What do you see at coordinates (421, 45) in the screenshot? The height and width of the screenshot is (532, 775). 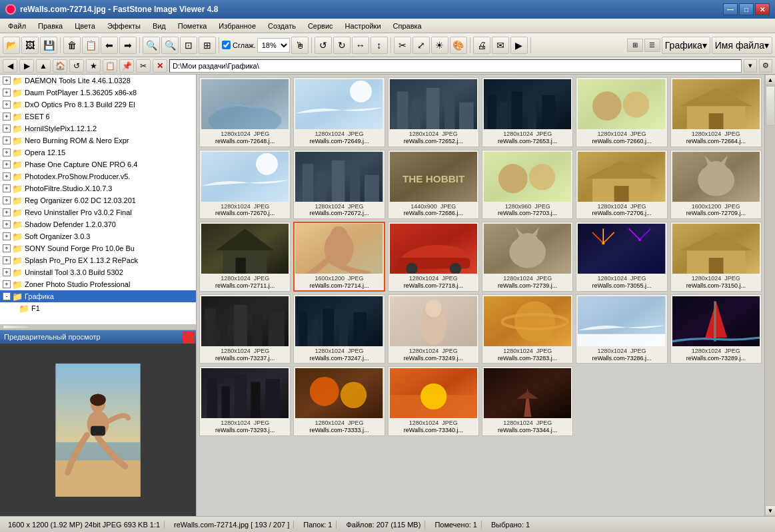 I see `toolbar-resize: ⤢` at bounding box center [421, 45].